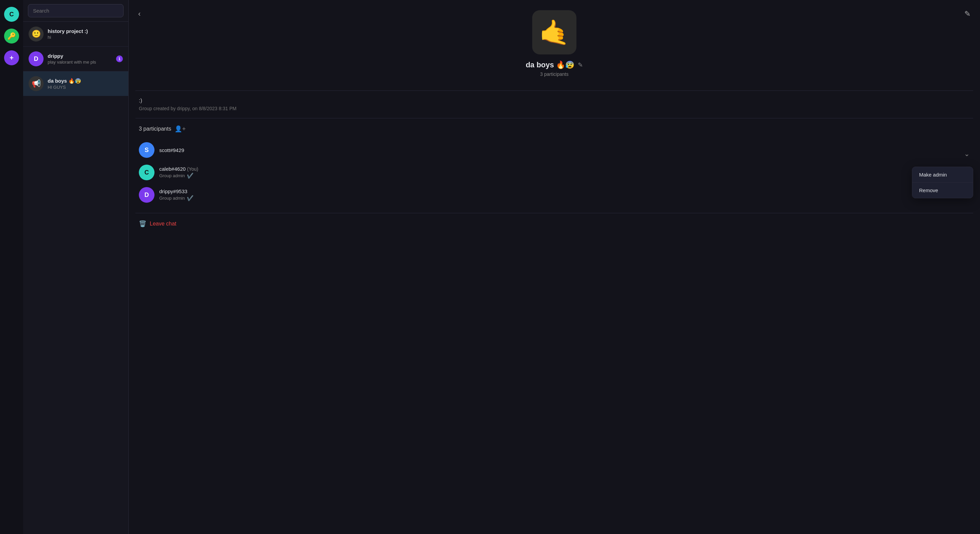 This screenshot has width=980, height=534. I want to click on nav-icon-key: 🔑, so click(11, 36).